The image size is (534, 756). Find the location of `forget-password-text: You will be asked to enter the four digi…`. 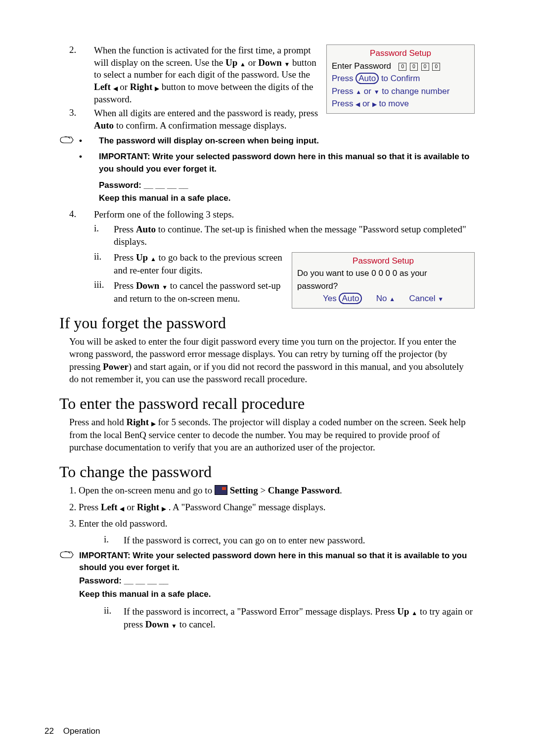

forget-password-text: You will be asked to enter the four digi… is located at coordinates (272, 361).